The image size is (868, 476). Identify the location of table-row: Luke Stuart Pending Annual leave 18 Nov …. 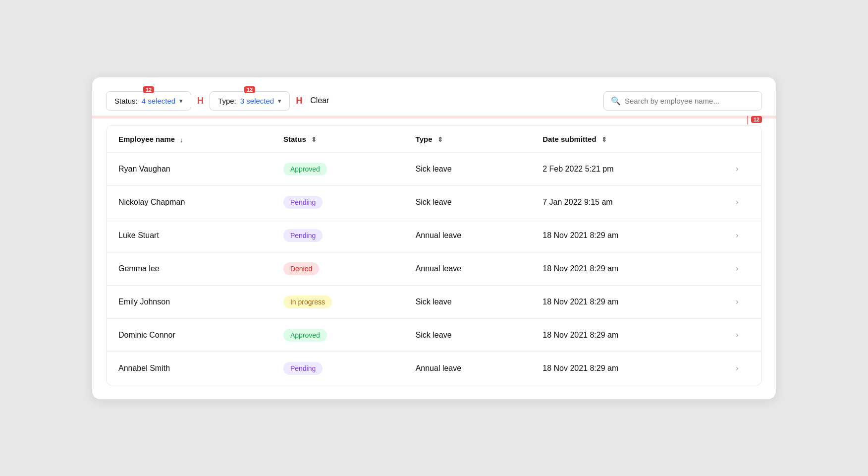
(434, 235).